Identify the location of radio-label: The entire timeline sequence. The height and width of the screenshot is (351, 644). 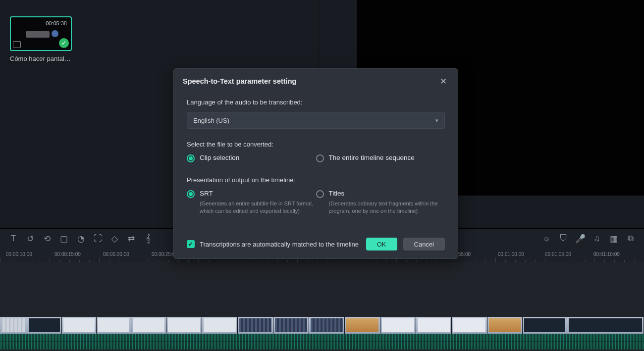
(372, 157).